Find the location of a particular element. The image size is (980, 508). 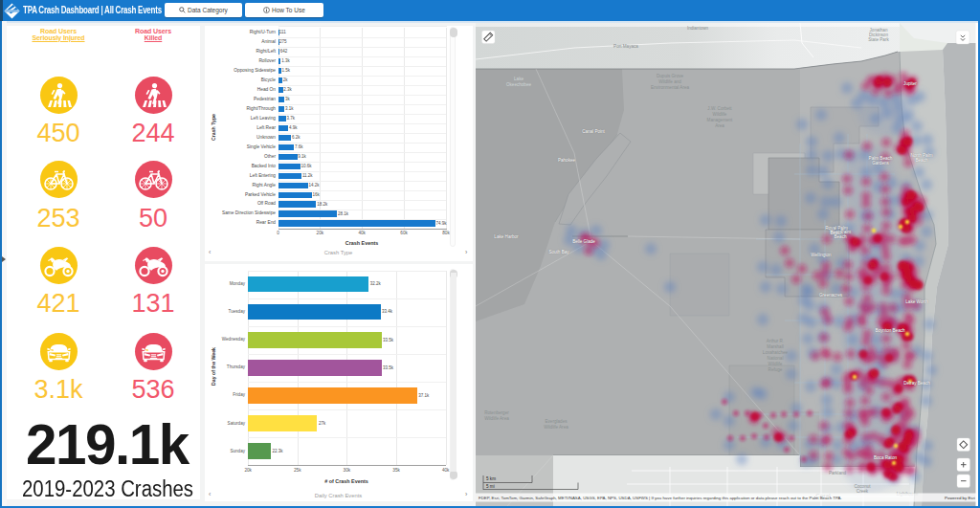

svg-text: Environmental Area is located at coordinates (670, 88).